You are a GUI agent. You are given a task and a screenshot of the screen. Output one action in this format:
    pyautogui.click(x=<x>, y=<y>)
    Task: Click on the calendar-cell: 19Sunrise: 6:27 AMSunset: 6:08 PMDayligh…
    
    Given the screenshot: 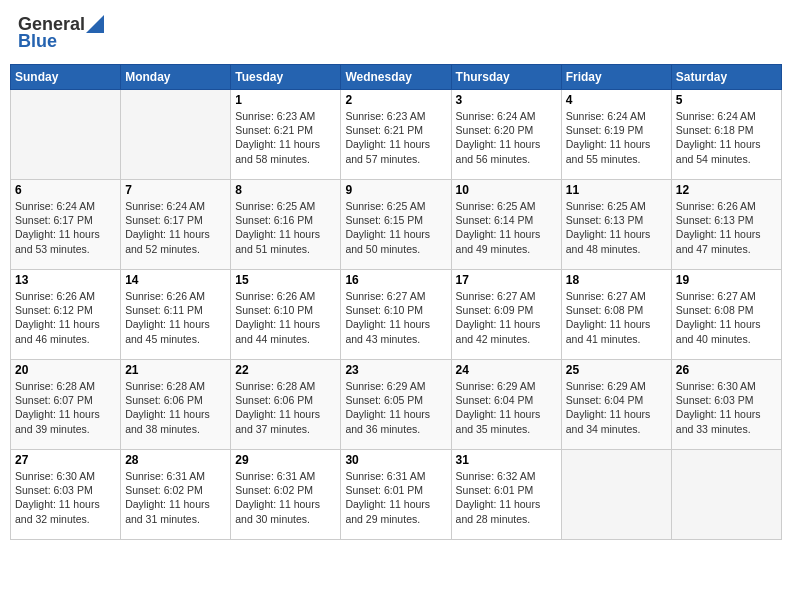 What is the action you would take?
    pyautogui.click(x=726, y=315)
    